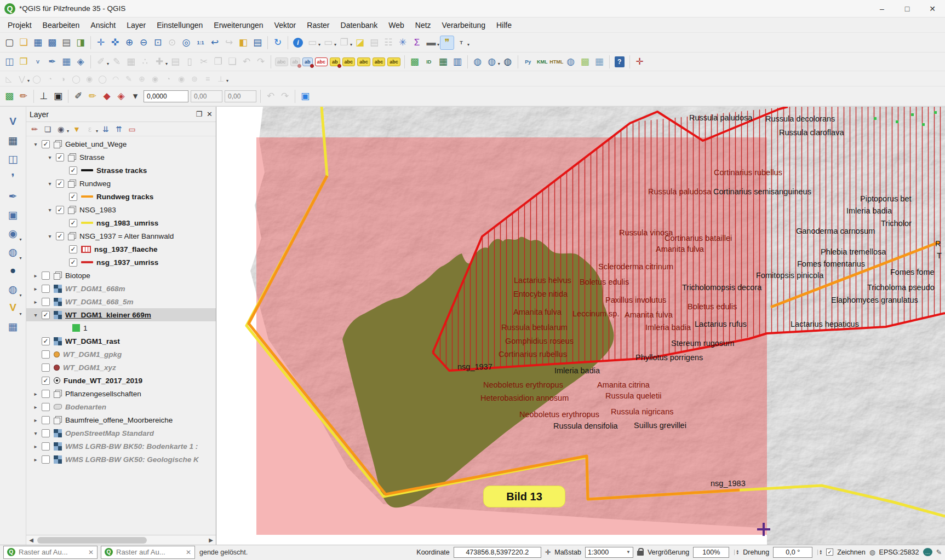 Image resolution: width=945 pixels, height=560 pixels. I want to click on add-mesh-layer-icon: ◫, so click(13, 159).